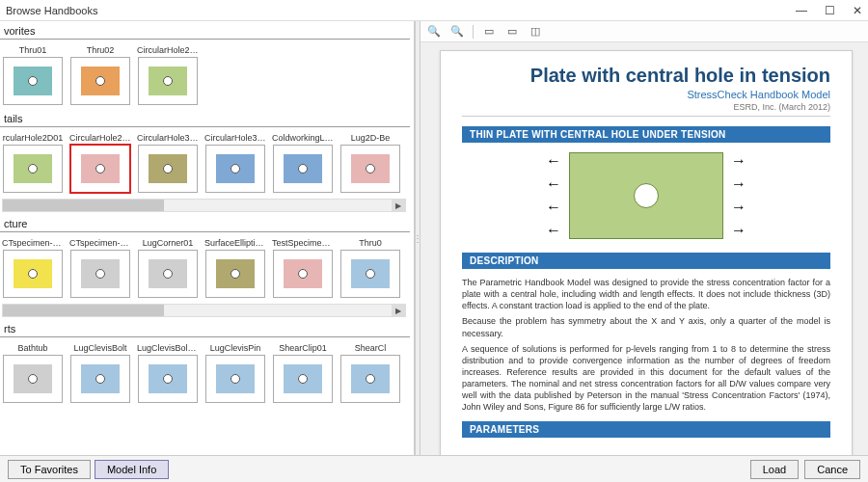 The image size is (868, 482). Describe the element at coordinates (554, 196) in the screenshot. I see `left-arrows: ← ← ← ←` at that location.